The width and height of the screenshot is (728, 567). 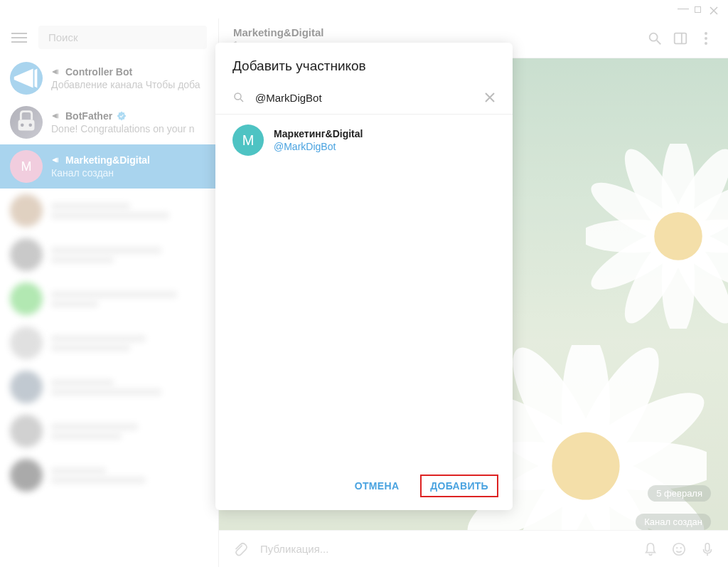 I want to click on cancel-button: ОТМЕНА, so click(x=377, y=486).